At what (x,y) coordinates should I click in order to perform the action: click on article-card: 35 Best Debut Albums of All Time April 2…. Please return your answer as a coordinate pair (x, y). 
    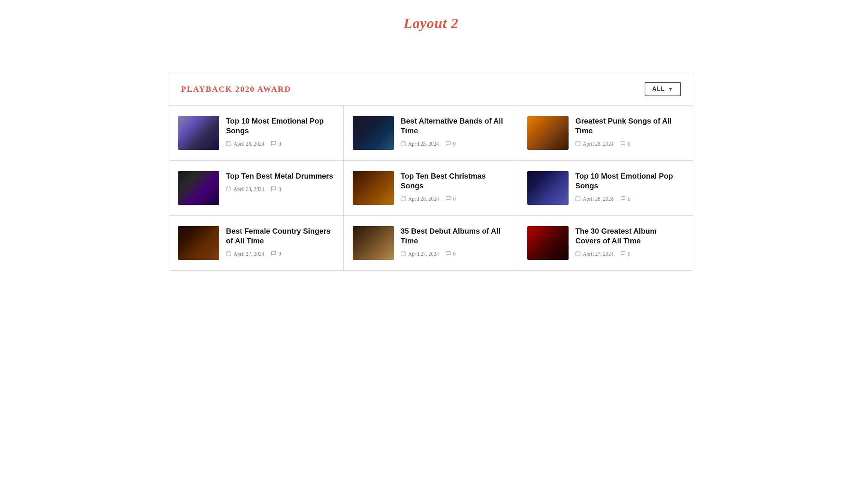
    Looking at the image, I should click on (431, 243).